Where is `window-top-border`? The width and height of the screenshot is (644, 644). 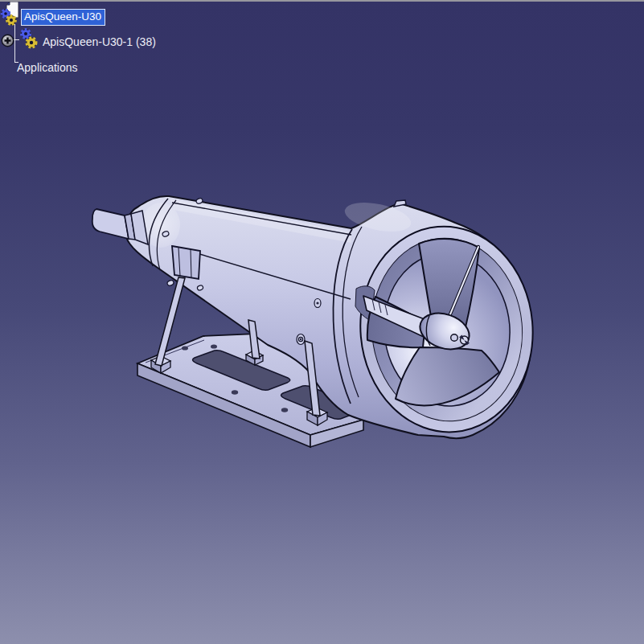 window-top-border is located at coordinates (322, 1).